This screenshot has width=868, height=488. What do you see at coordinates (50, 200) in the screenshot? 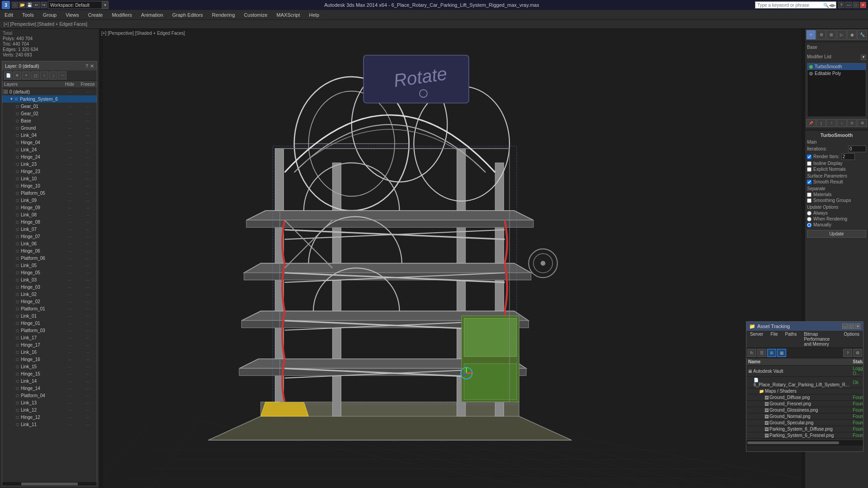
I see `layer-item: ◻Link_09——` at bounding box center [50, 200].